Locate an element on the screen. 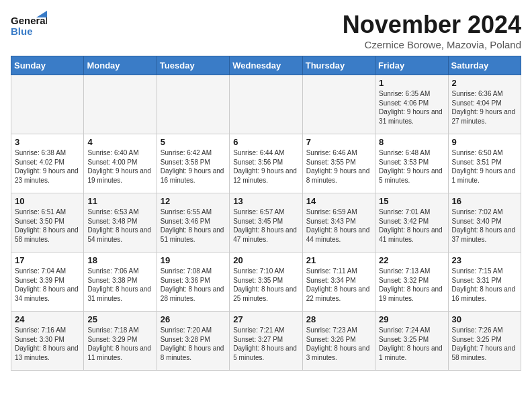 The width and height of the screenshot is (532, 411). day-number: 4 is located at coordinates (120, 142).